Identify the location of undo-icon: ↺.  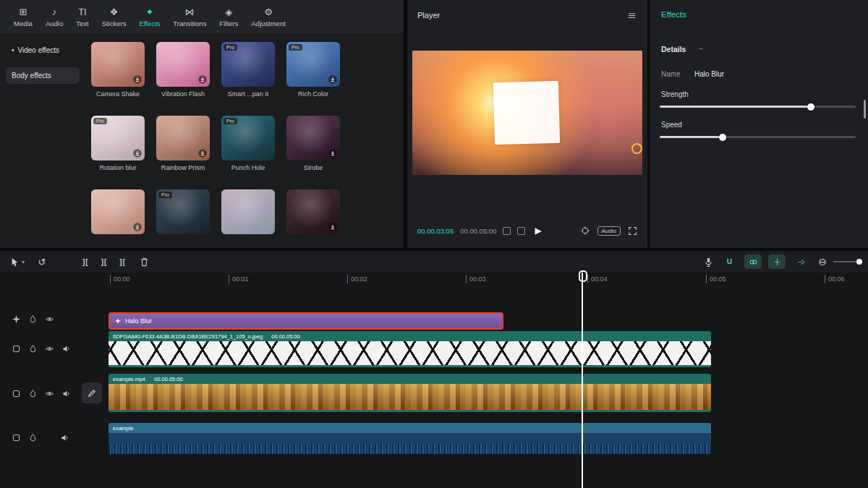
(42, 262).